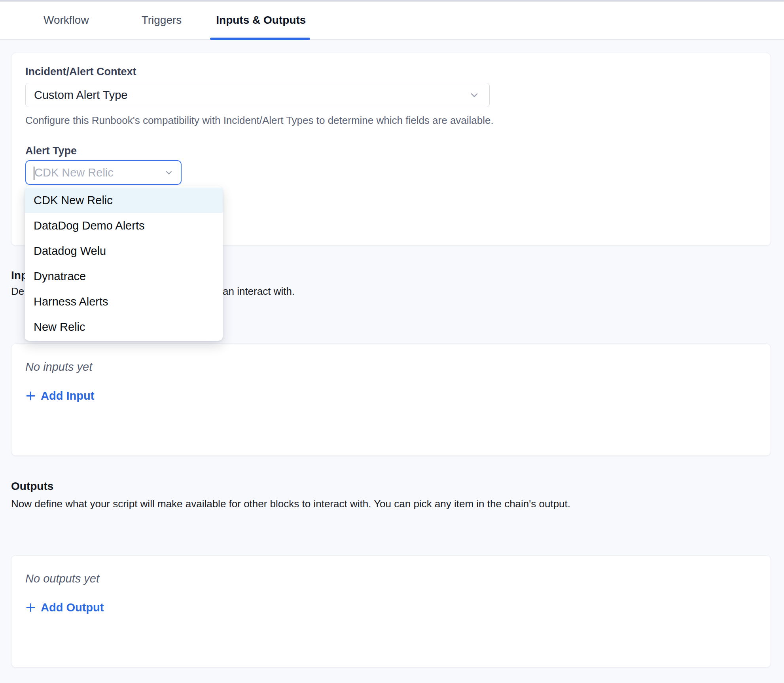 The image size is (784, 683). I want to click on inputs-description-fragment-start: De, so click(17, 291).